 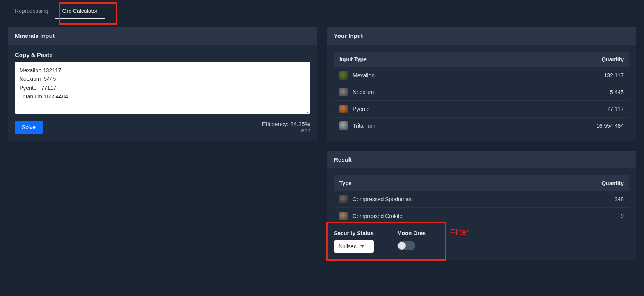 What do you see at coordinates (482, 199) in the screenshot?
I see `table-row: Compressed Spodumain 348` at bounding box center [482, 199].